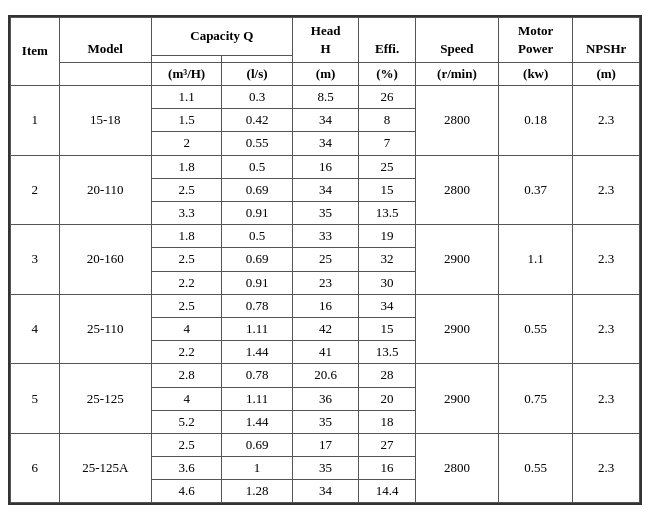  I want to click on head-unit: (m), so click(326, 74).